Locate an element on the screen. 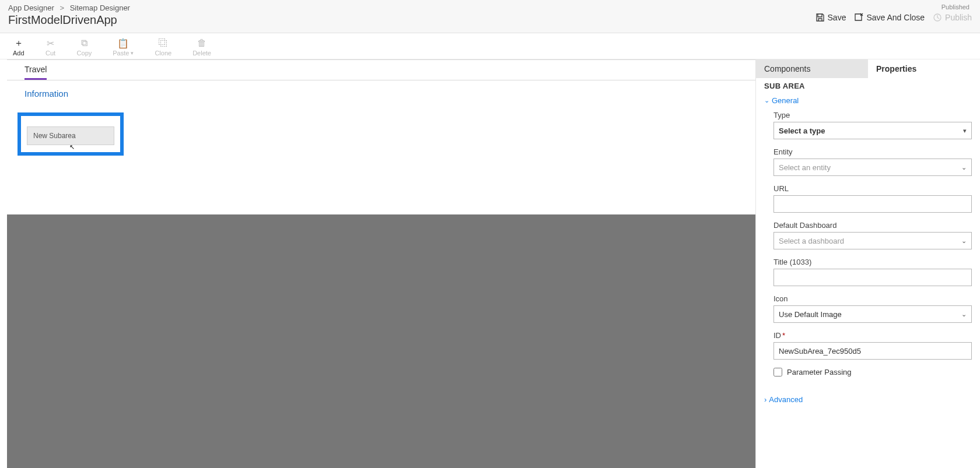 This screenshot has width=980, height=468. subarea-new-subarea: New Subarea ↖ is located at coordinates (71, 136).